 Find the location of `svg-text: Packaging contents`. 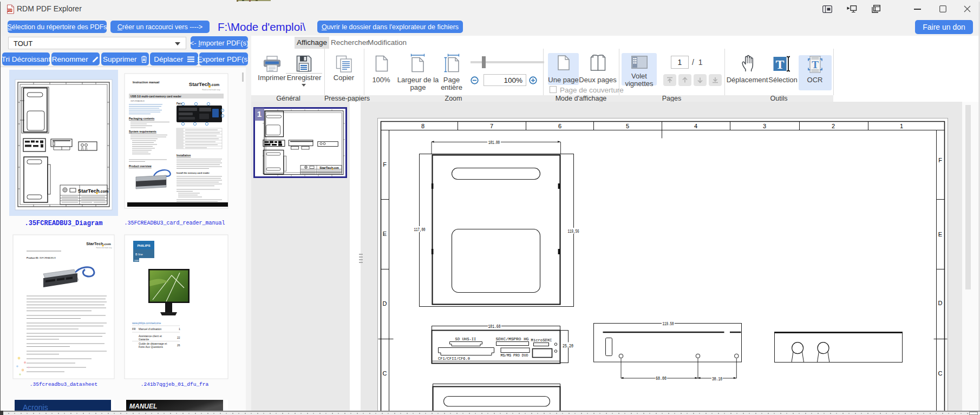

svg-text: Packaging contents is located at coordinates (142, 118).